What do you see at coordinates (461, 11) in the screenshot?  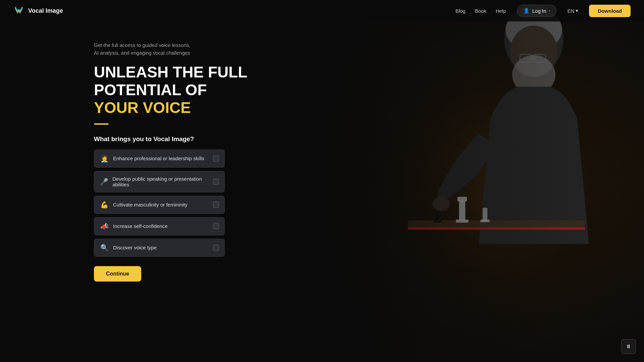 I see `nav-blog-link: Blog` at bounding box center [461, 11].